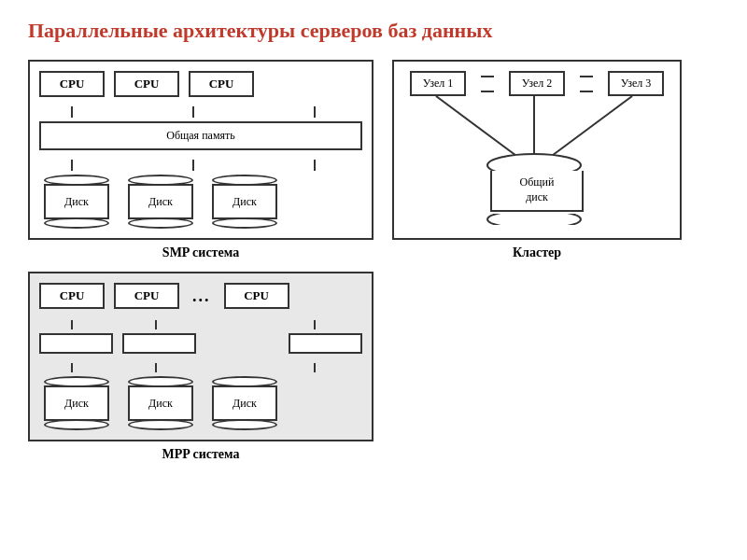  I want to click on cluster-box: Узел 1 Узел 2 Узел 3, so click(537, 149).